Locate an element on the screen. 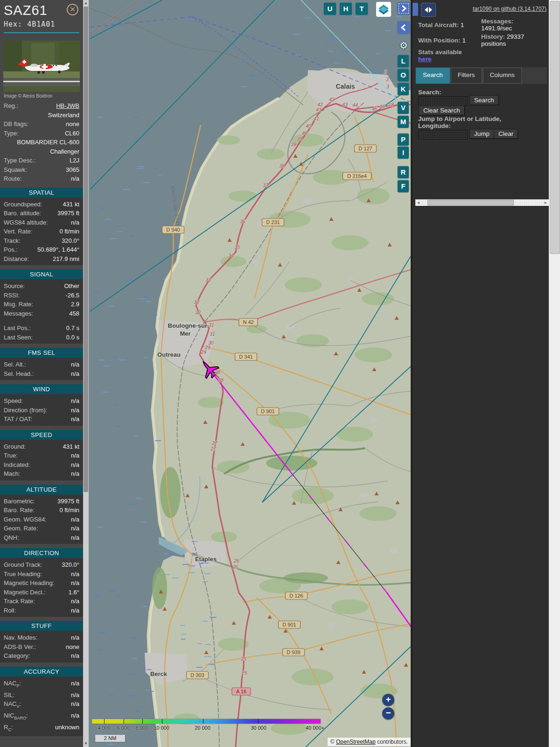  tab-columns: Columns is located at coordinates (502, 76).